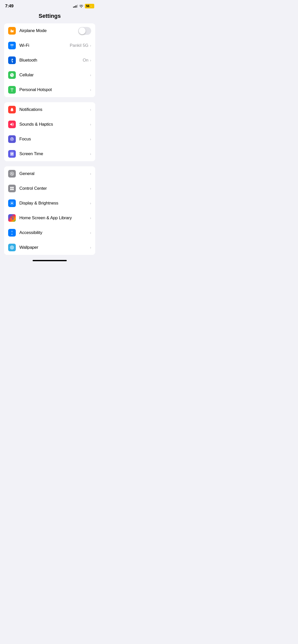  I want to click on cellular-chevron-icon: ›, so click(91, 75).